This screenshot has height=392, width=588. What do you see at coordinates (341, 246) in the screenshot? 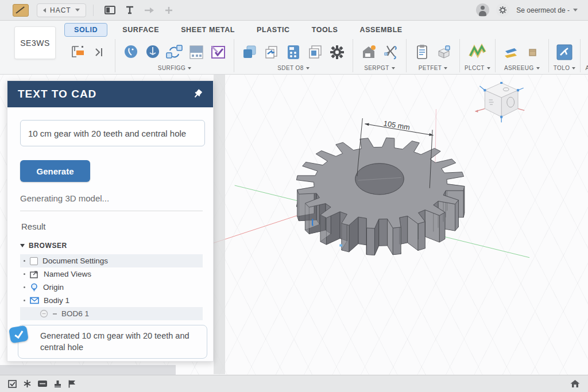
I see `selection-dot` at bounding box center [341, 246].